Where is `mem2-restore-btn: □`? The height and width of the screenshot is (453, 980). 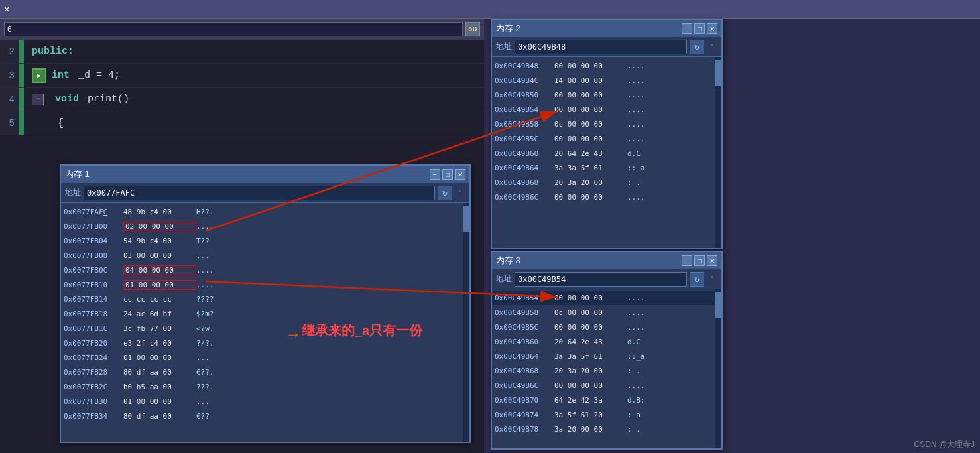
mem2-restore-btn: □ is located at coordinates (700, 29).